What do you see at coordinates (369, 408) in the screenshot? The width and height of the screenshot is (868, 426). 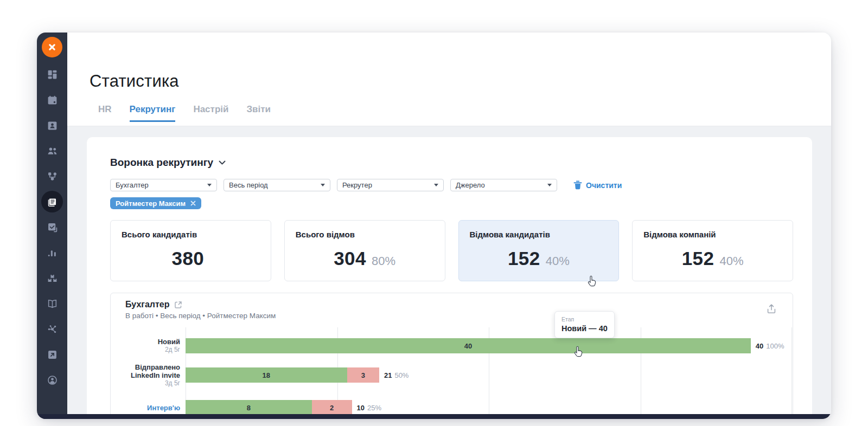 I see `funnel-row-total: 1025%` at bounding box center [369, 408].